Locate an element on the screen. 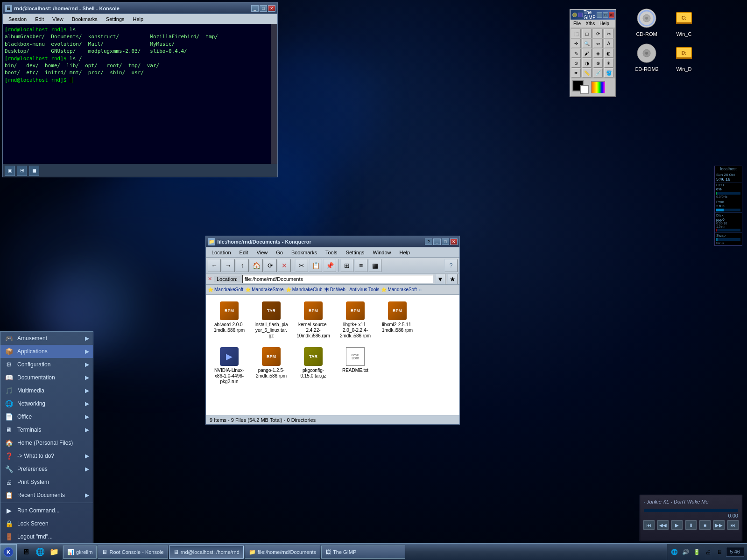  tray-network-icon: 🌐 is located at coordinates (675, 552).